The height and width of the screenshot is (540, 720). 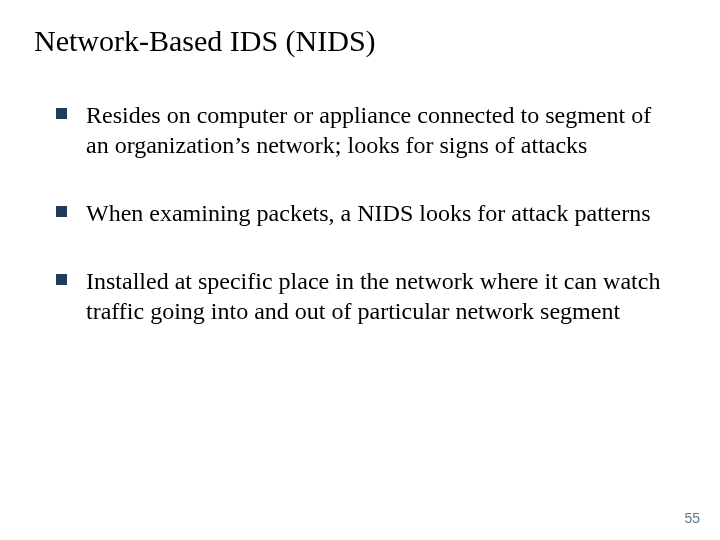 What do you see at coordinates (368, 213) in the screenshot?
I see `list-item-text: When examining packets, a NIDS looks for…` at bounding box center [368, 213].